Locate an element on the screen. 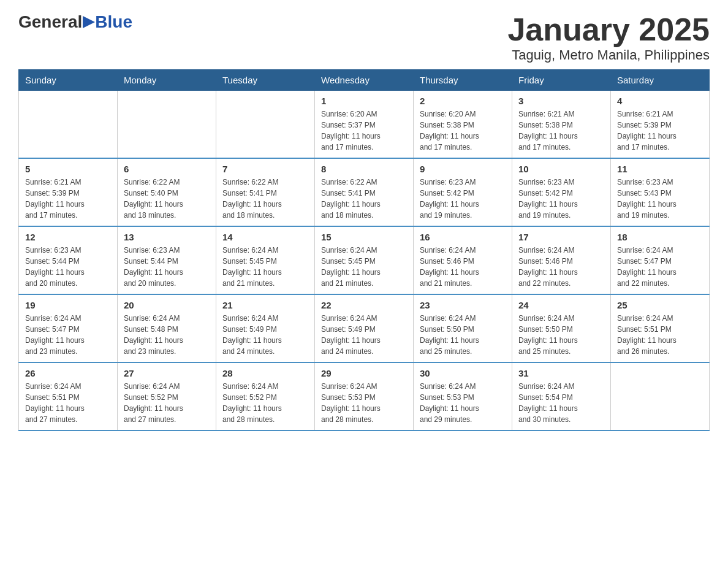 The image size is (728, 563). header-cell-tuesday: Tuesday is located at coordinates (266, 80).